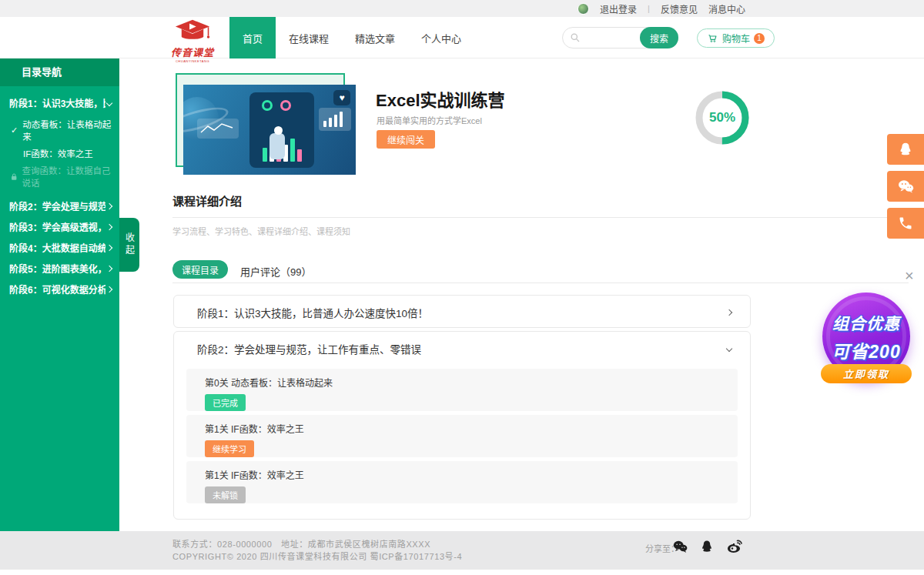 The image size is (924, 575). What do you see at coordinates (708, 547) in the screenshot?
I see `footer-share-icons` at bounding box center [708, 547].